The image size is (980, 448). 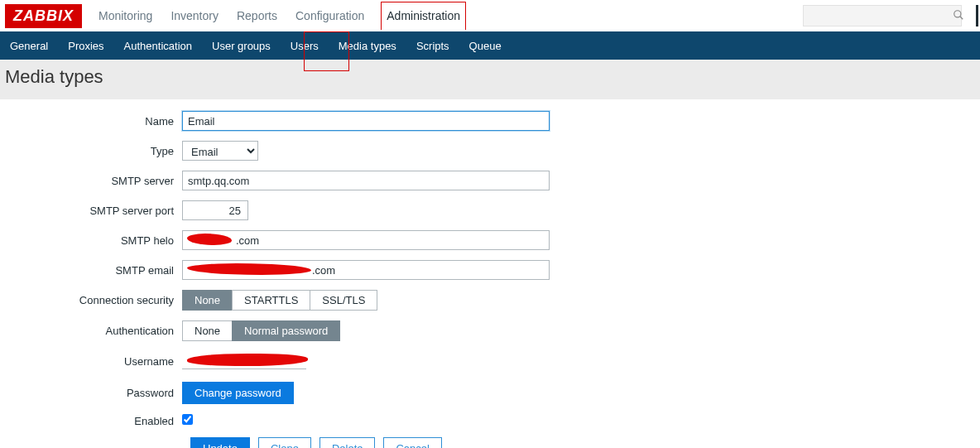 I want to click on search-box, so click(x=882, y=16).